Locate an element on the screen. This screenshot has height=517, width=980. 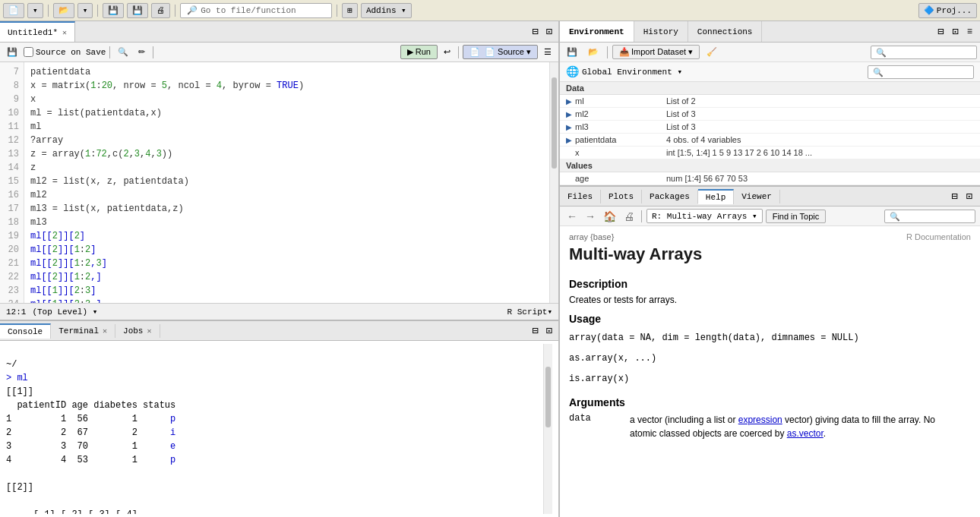
data-arg-name: data is located at coordinates (599, 427).